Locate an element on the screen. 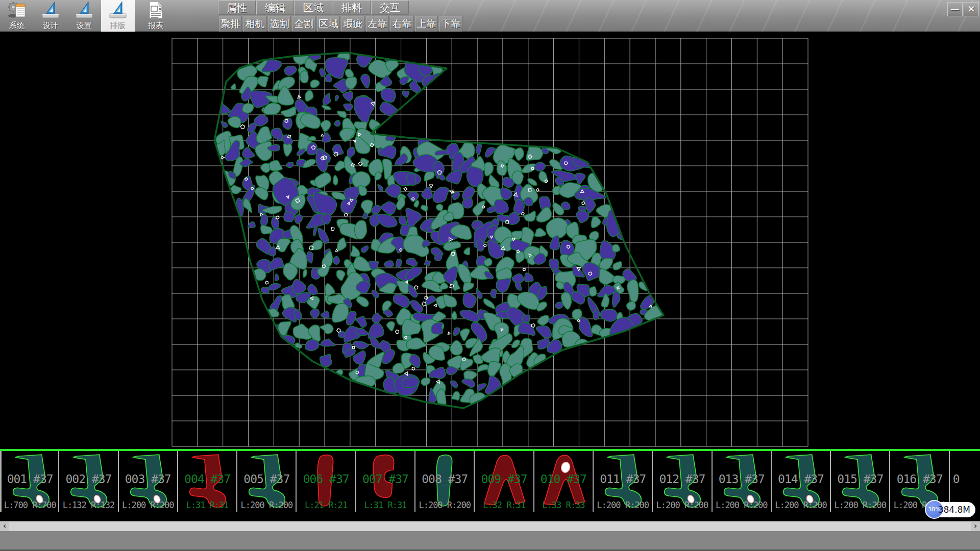 This screenshot has width=980, height=551. minimize-icon: — is located at coordinates (955, 9).